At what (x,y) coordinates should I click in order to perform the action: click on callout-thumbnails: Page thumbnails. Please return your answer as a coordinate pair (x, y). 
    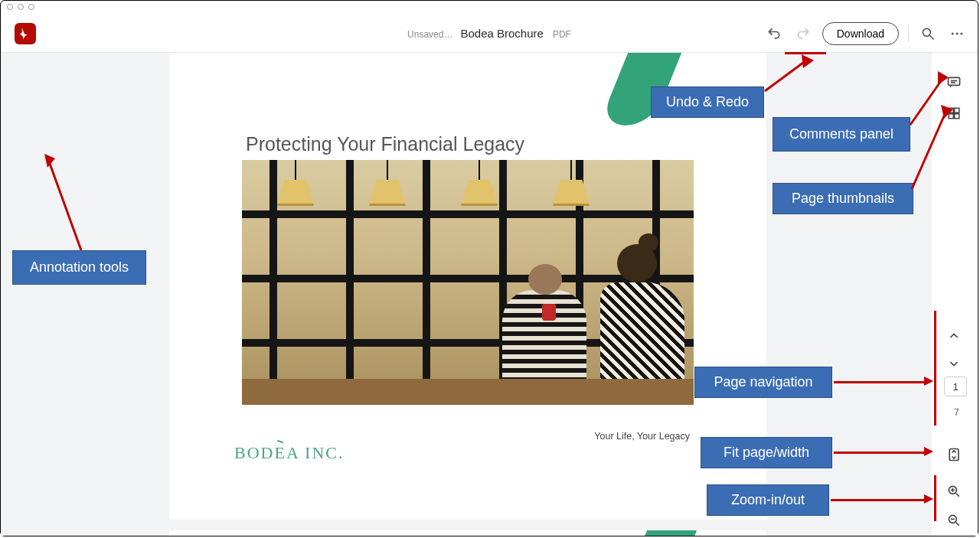
    Looking at the image, I should click on (843, 199).